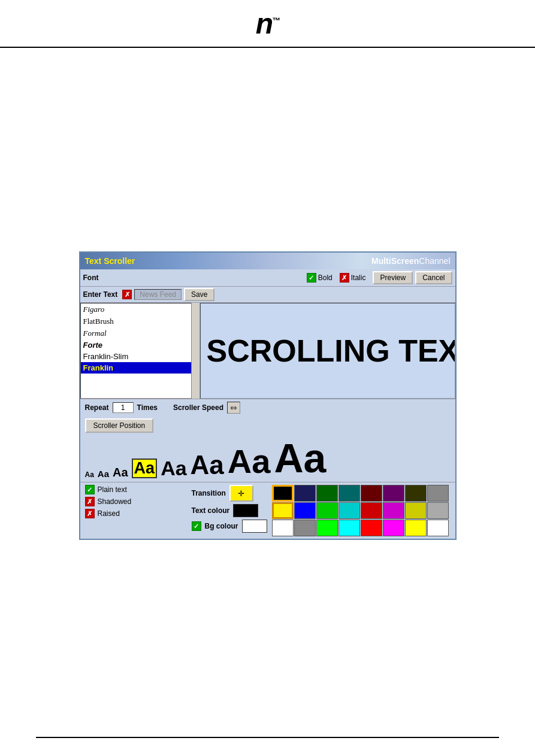  Describe the element at coordinates (207, 465) in the screenshot. I see `font-sample-6: Aa` at that location.